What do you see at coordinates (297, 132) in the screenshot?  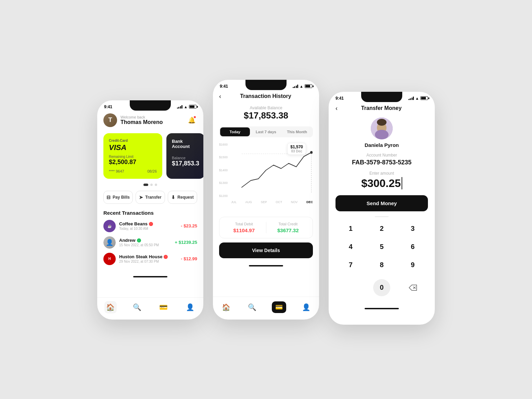 I see `tab-month: This Month` at bounding box center [297, 132].